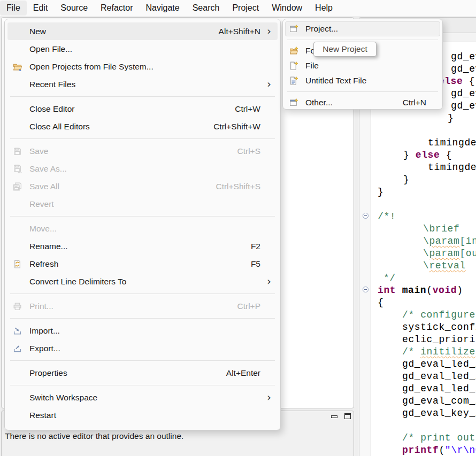 This screenshot has height=456, width=476. I want to click on menubar-item-edit: Edit, so click(41, 8).